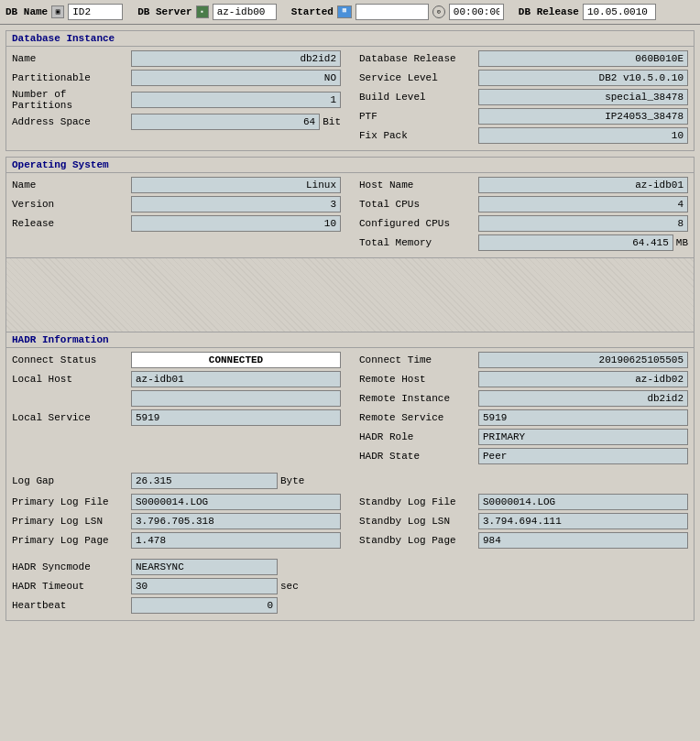  Describe the element at coordinates (236, 185) in the screenshot. I see `field-value: Linux` at that location.